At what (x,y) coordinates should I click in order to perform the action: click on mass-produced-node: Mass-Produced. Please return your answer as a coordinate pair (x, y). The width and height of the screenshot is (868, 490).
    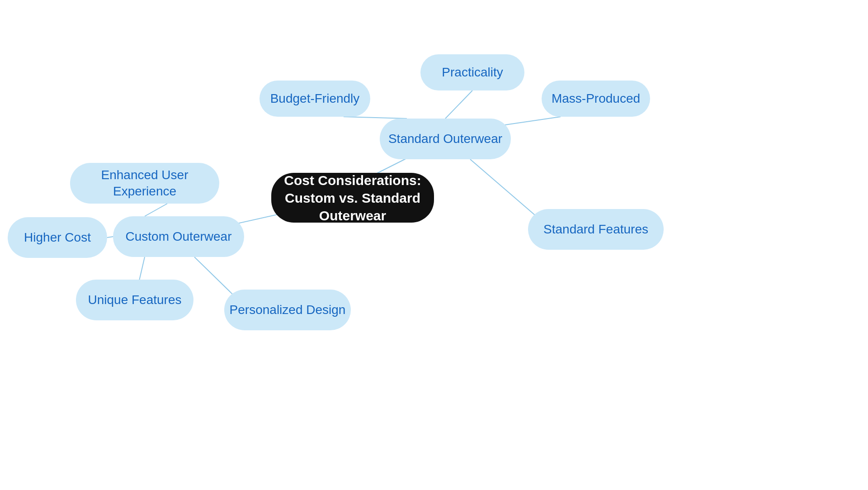
    Looking at the image, I should click on (596, 99).